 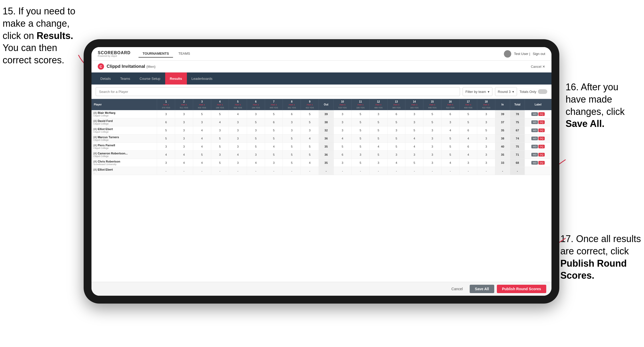 What do you see at coordinates (274, 147) in the screenshot?
I see `hole-7-score: 4` at bounding box center [274, 147].